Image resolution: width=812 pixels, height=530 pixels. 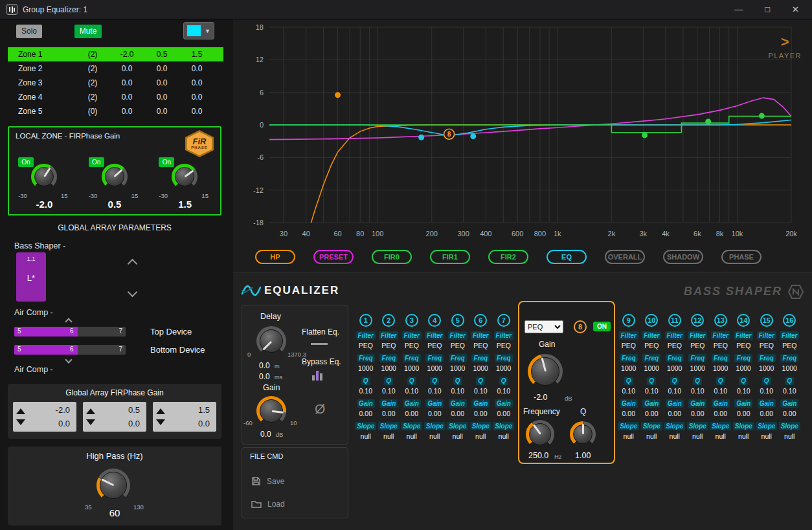 I want to click on chevron-up-icon, so click(x=69, y=321).